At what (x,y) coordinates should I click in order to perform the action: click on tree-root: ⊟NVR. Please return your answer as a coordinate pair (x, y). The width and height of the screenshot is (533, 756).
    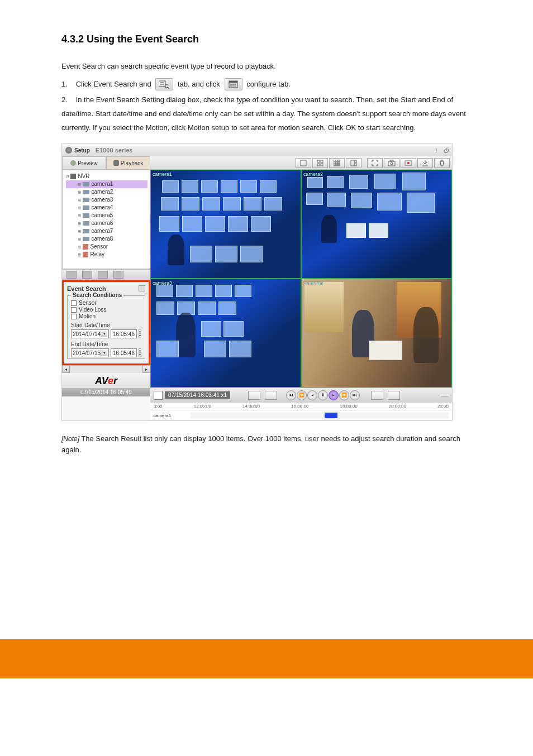
    Looking at the image, I should click on (107, 176).